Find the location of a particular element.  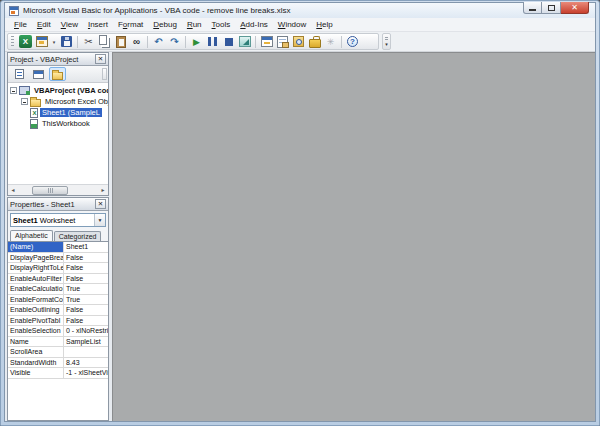

view-object-button is located at coordinates (38, 74).